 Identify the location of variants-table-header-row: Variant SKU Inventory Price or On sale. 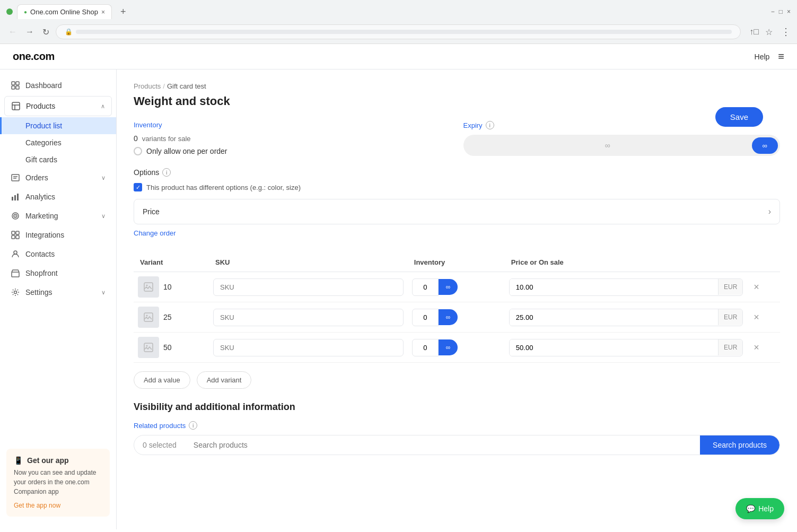
(457, 263).